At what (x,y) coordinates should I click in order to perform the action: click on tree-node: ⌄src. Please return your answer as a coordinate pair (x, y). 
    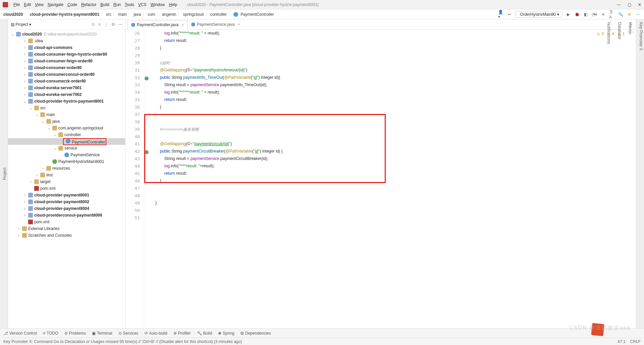
    Looking at the image, I should click on (66, 108).